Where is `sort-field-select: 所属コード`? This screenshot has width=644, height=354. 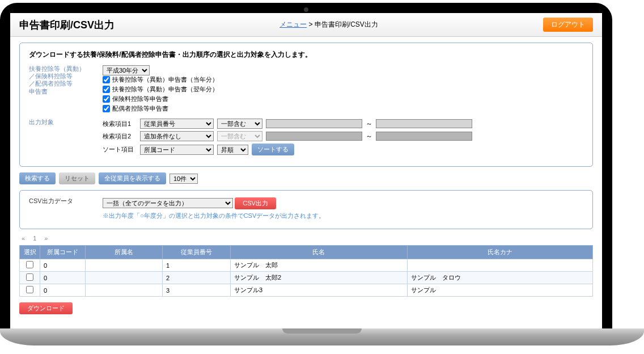 sort-field-select: 所属コード is located at coordinates (177, 150).